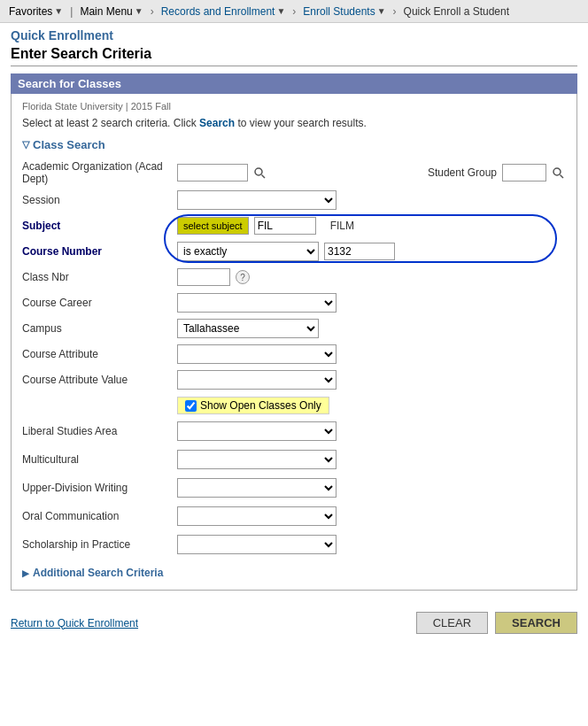 This screenshot has height=726, width=588. Describe the element at coordinates (294, 12) in the screenshot. I see `sep3: ›` at that location.